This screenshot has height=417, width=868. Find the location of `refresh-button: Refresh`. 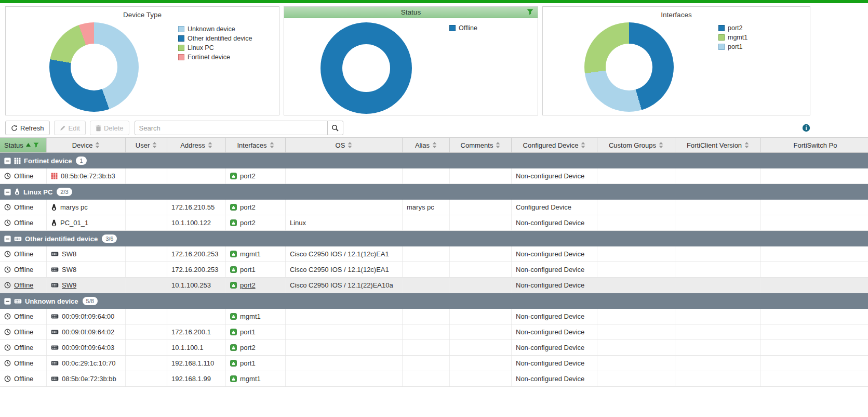

refresh-button: Refresh is located at coordinates (28, 128).